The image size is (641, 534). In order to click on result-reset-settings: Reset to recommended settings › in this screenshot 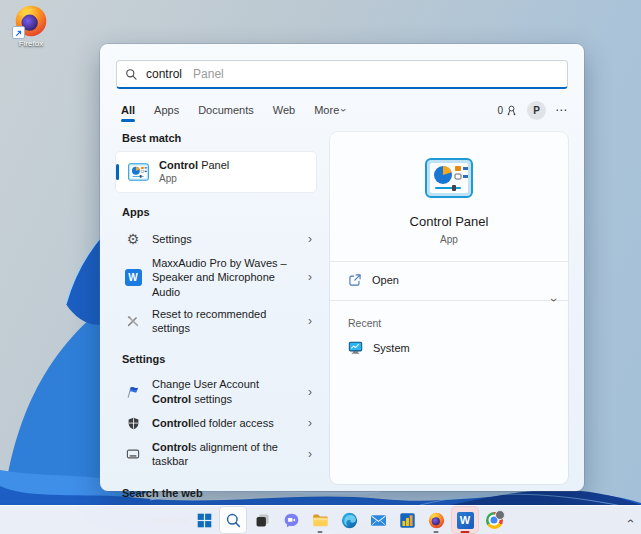, I will do `click(218, 322)`.